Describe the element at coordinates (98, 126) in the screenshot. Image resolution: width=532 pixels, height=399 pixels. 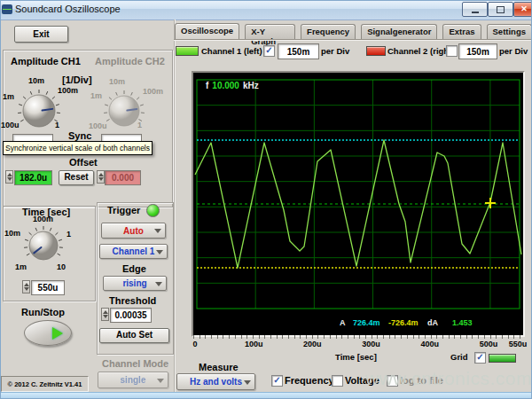
I see `ch2-scale-100u: 100u` at that location.